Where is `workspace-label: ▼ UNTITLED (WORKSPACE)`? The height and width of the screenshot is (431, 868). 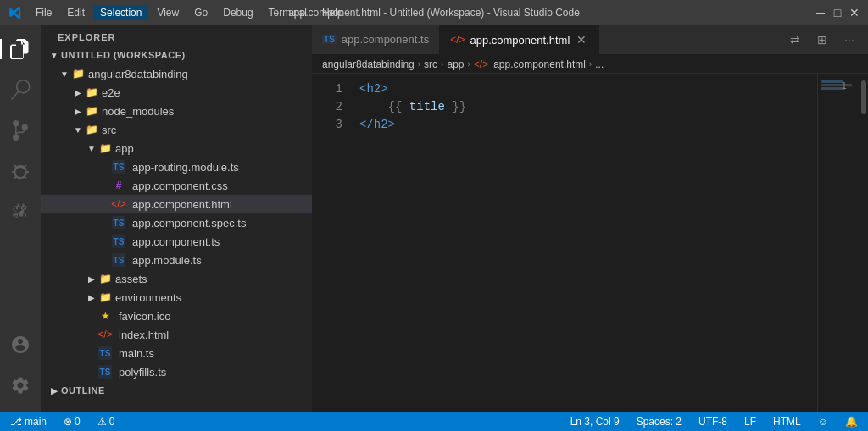 workspace-label: ▼ UNTITLED (WORKSPACE) is located at coordinates (176, 55).